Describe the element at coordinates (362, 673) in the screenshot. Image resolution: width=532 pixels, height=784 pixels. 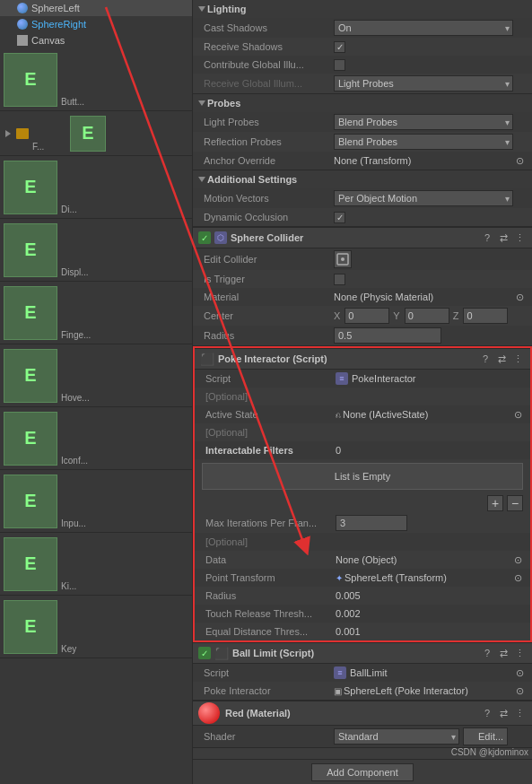
I see `ball-script-row: Script ≡ BallLimit ⊙` at that location.